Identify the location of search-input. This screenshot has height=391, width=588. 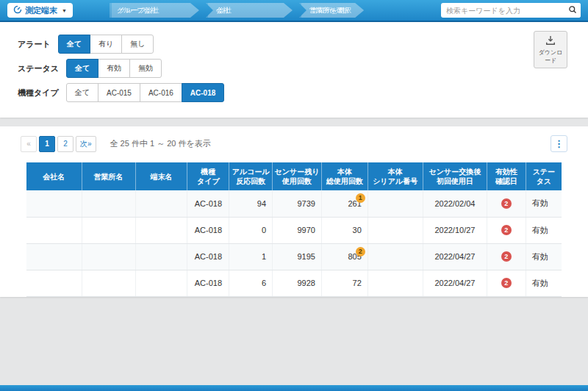
(503, 10).